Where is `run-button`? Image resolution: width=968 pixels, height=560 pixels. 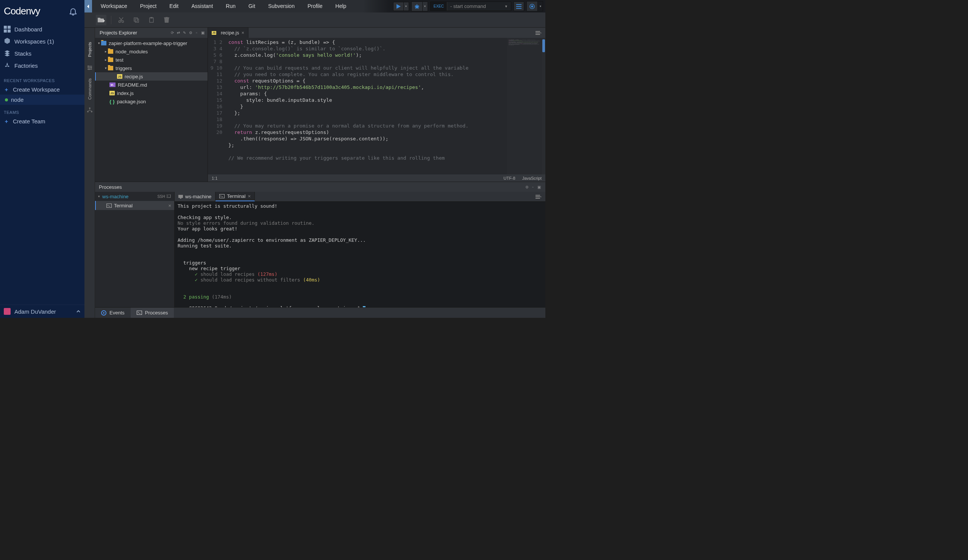 run-button is located at coordinates (398, 7).